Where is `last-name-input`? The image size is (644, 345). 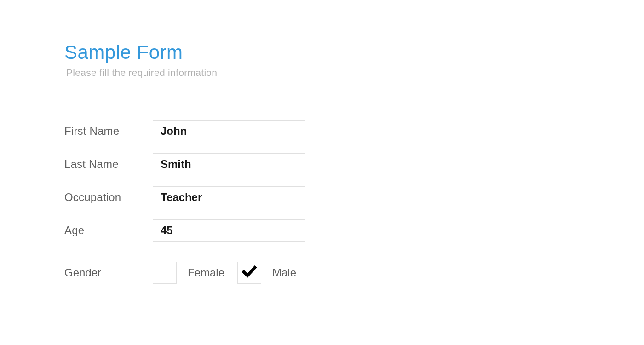
last-name-input is located at coordinates (229, 164).